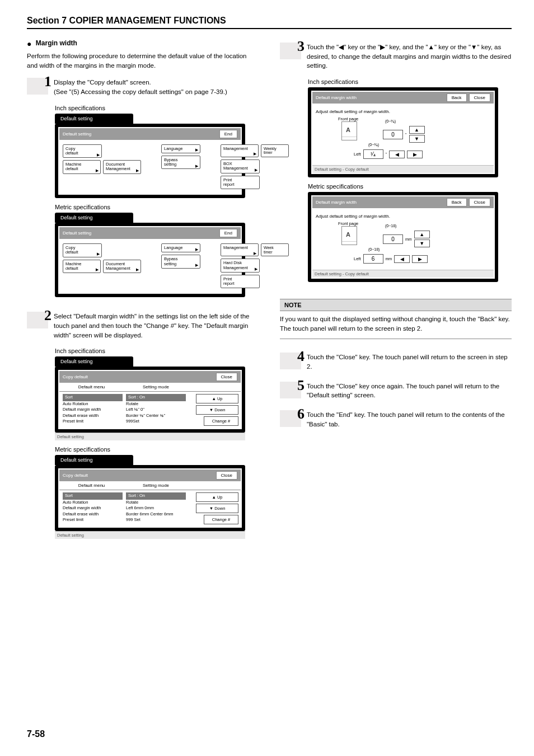  I want to click on front-page-label: Front page, so click(414, 119).